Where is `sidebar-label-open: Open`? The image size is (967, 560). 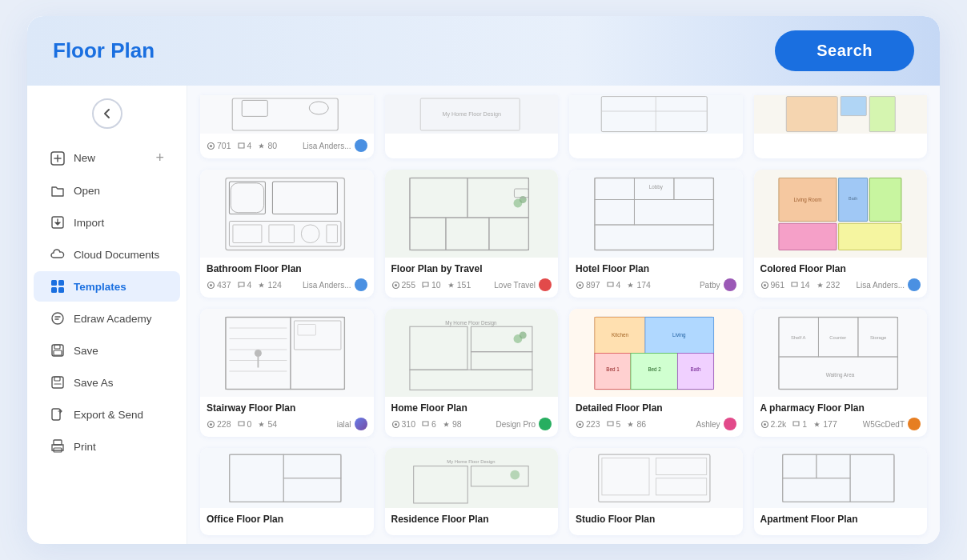
sidebar-label-open: Open is located at coordinates (86, 190).